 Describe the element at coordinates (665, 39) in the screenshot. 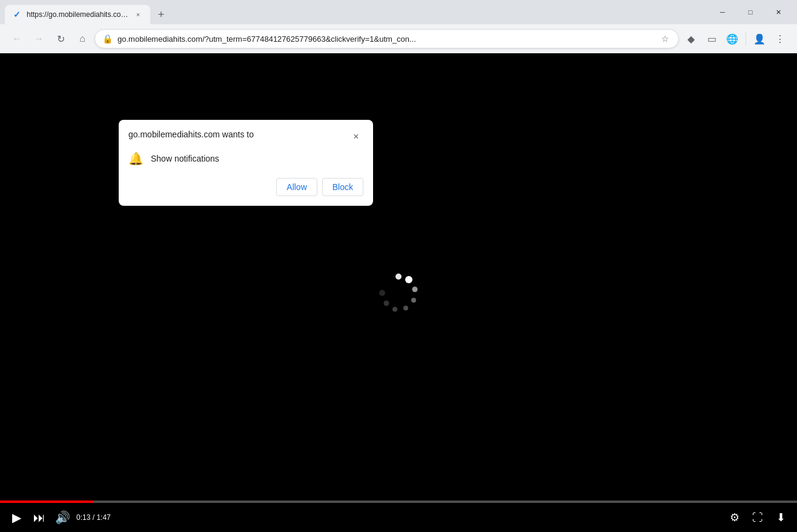

I see `bookmark-icon: ☆` at that location.